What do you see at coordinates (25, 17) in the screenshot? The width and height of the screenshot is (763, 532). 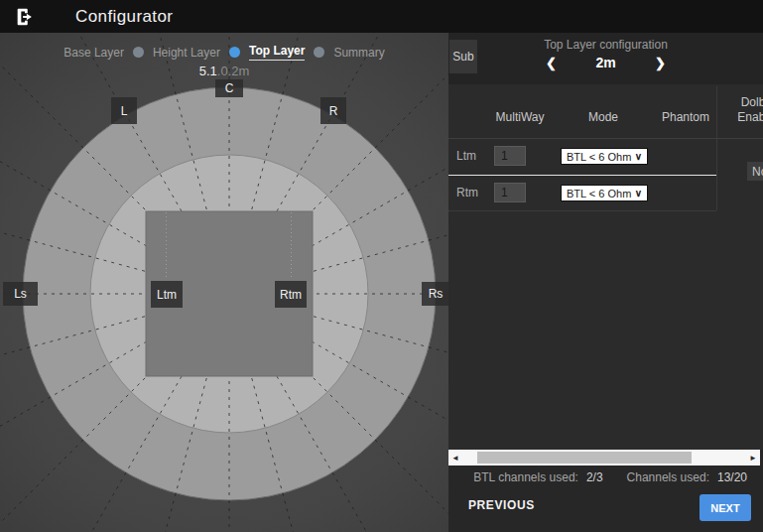 I see `exit-icon` at bounding box center [25, 17].